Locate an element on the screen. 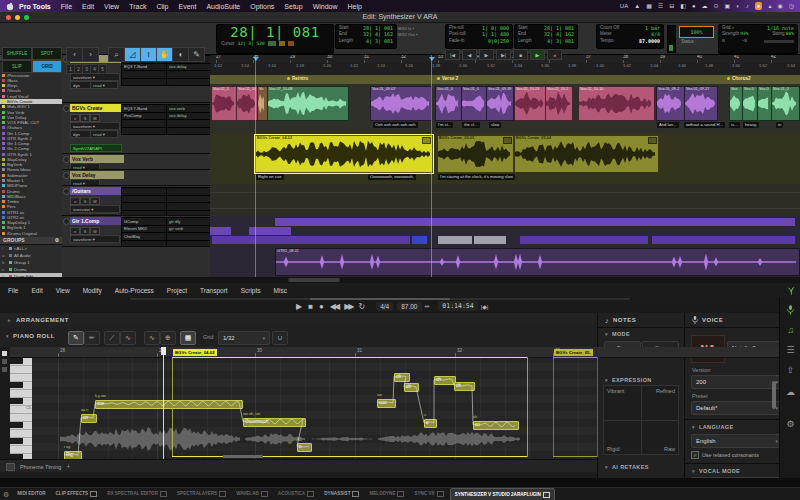 The image size is (800, 500). mode-slip-button: SLIP is located at coordinates (17, 66).